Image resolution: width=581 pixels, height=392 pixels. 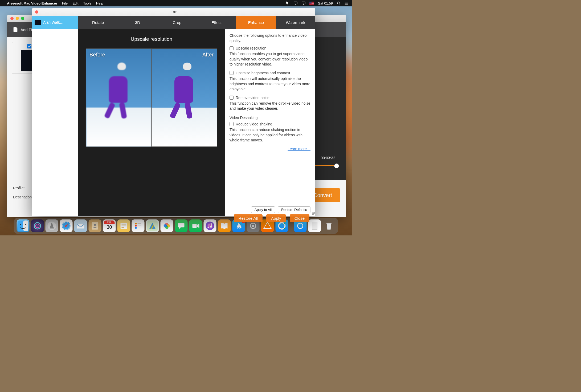 What do you see at coordinates (208, 55) in the screenshot?
I see `after-label: After` at bounding box center [208, 55].